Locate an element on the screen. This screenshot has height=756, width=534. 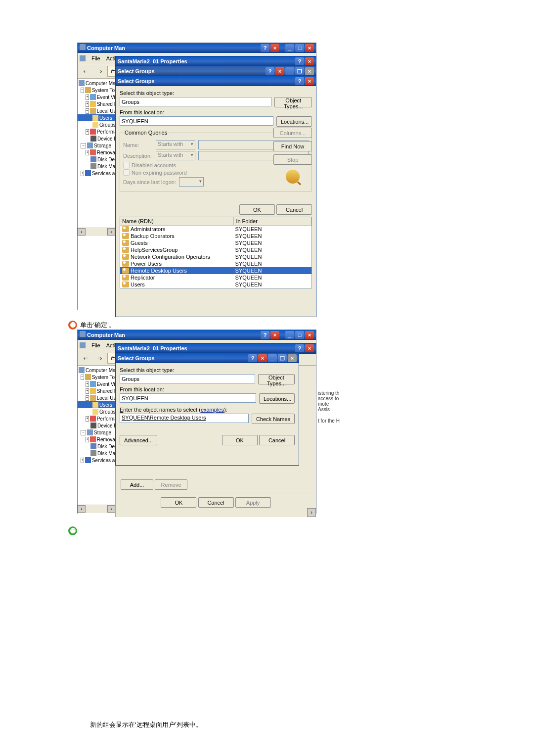
stop-button: Stop is located at coordinates (293, 159).